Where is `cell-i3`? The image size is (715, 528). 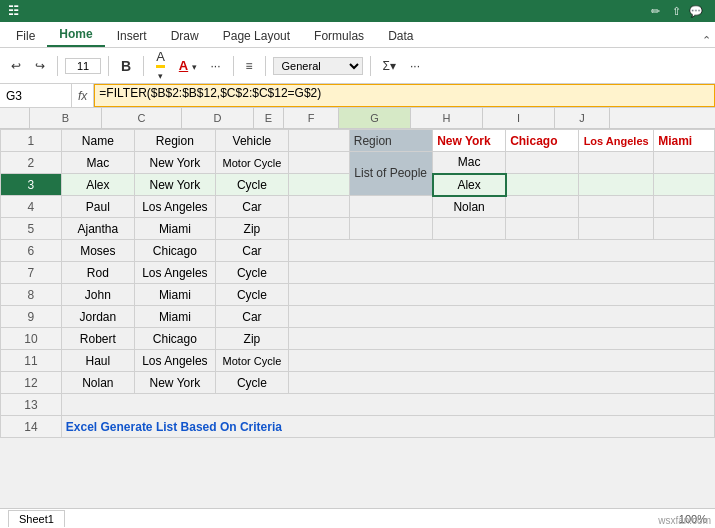 cell-i3 is located at coordinates (616, 185).